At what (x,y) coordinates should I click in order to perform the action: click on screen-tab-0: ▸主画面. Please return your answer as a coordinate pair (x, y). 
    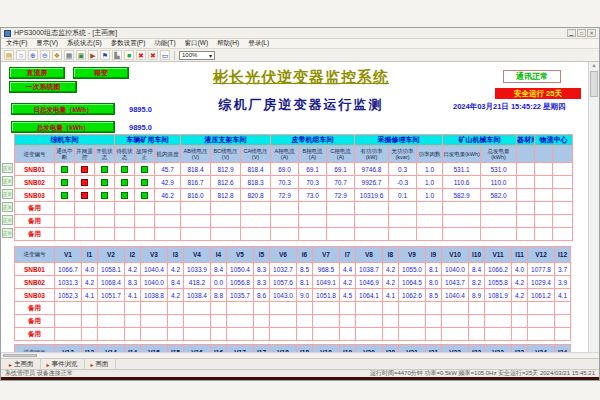
    Looking at the image, I should click on (22, 364).